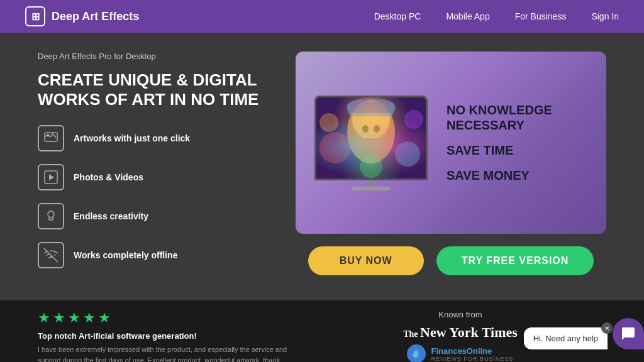 This screenshot has width=644, height=362. What do you see at coordinates (108, 177) in the screenshot?
I see `videos-label: Photos & Videos` at bounding box center [108, 177].